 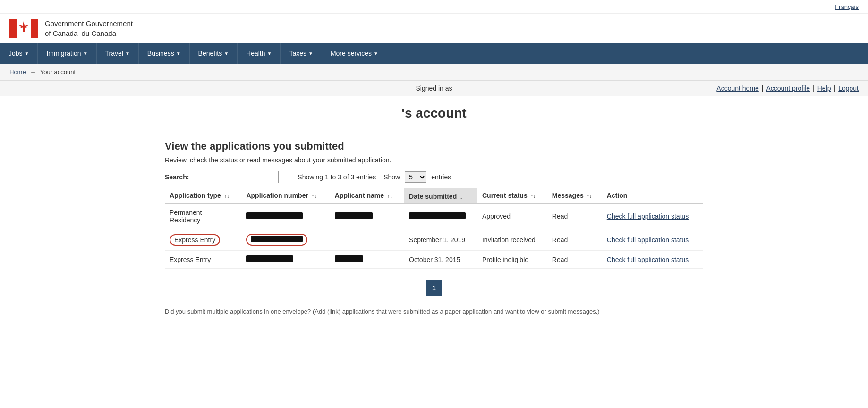 I want to click on show-entries-select: 5 10 25, so click(x=416, y=177).